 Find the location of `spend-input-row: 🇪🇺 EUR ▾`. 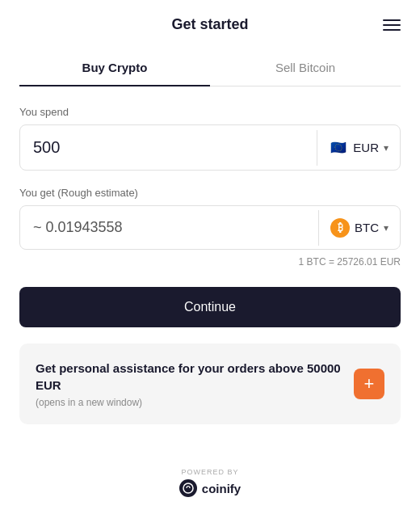

spend-input-row: 🇪🇺 EUR ▾ is located at coordinates (210, 147).